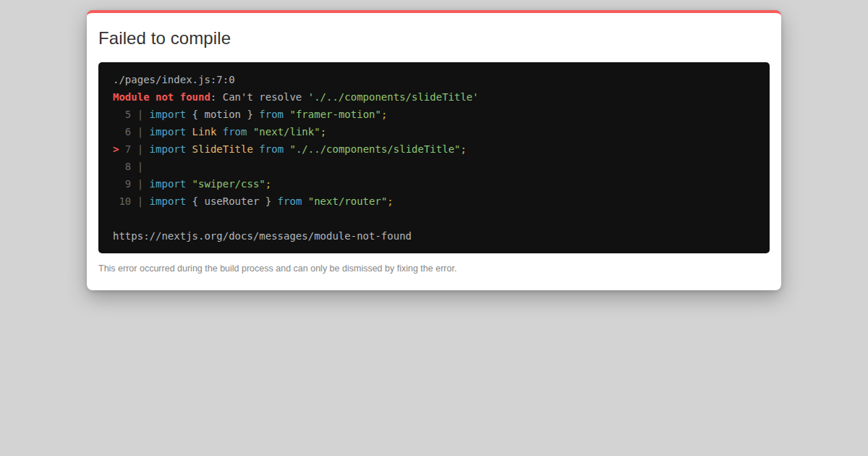 Image resolution: width=868 pixels, height=456 pixels. Describe the element at coordinates (434, 166) in the screenshot. I see `code-line: 8 |` at that location.